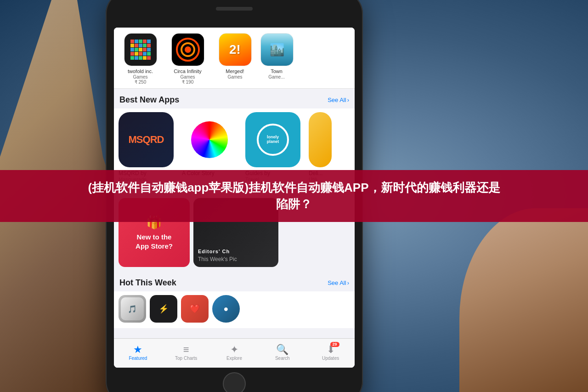  What do you see at coordinates (138, 353) in the screenshot?
I see `tab-featured: ★ Featured` at bounding box center [138, 353].